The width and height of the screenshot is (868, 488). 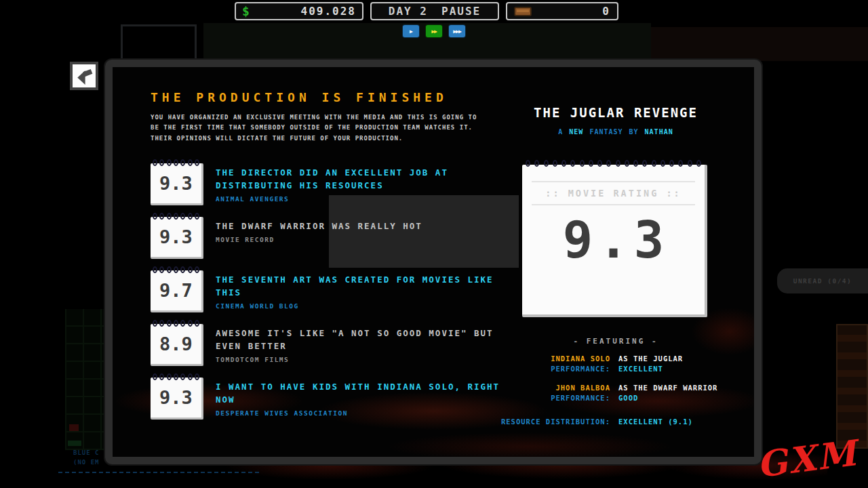 I want to click on cast-role: AS THE JUGLAR, so click(x=686, y=359).